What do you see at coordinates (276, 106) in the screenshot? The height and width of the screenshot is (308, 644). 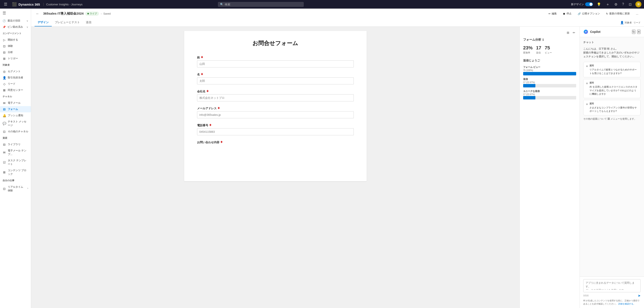 I see `form-canvas: お問合せフォーム 姓 ✦ 名 ✦` at bounding box center [276, 106].